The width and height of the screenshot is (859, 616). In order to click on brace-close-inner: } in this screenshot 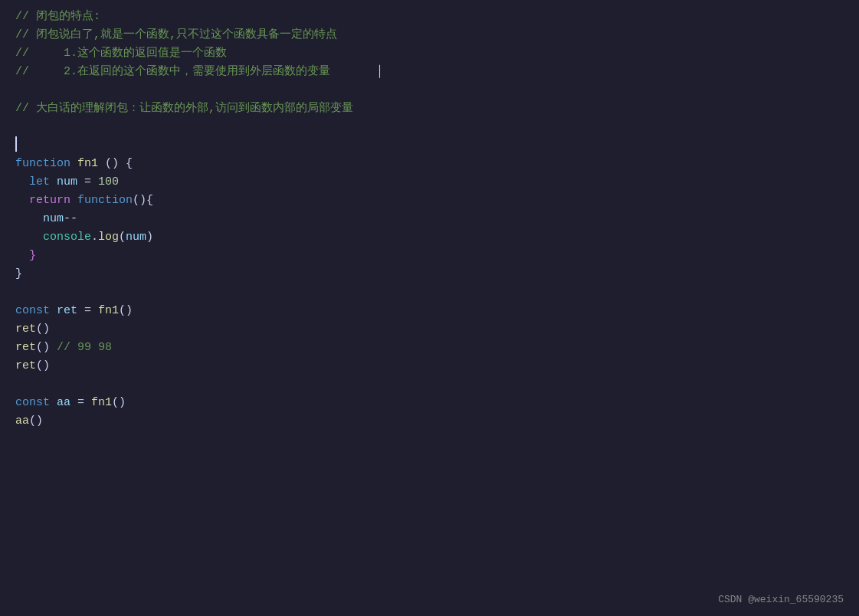, I will do `click(32, 256)`.